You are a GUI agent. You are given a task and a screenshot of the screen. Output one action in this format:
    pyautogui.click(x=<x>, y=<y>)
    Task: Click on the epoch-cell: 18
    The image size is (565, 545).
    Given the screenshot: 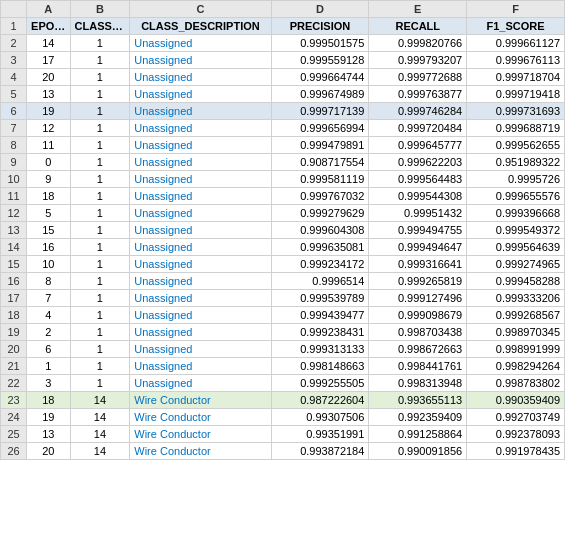 What is the action you would take?
    pyautogui.click(x=48, y=196)
    